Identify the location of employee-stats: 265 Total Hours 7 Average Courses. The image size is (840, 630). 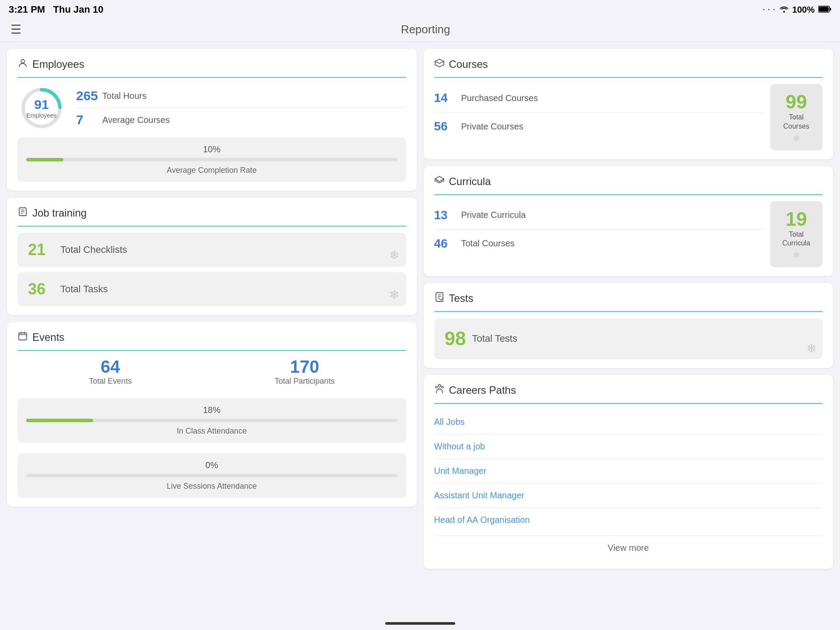
(241, 108).